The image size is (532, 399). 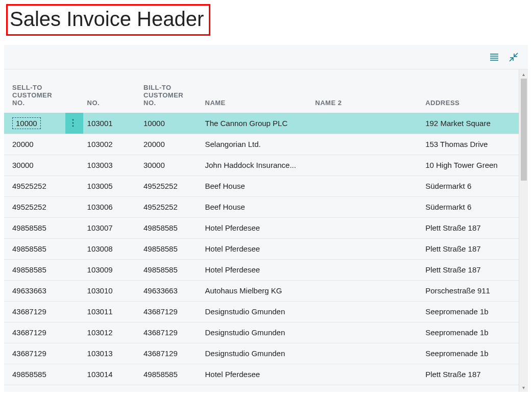 I want to click on table-row: 4985858510300849858585Hotel PferdeseePle…, so click(x=261, y=249).